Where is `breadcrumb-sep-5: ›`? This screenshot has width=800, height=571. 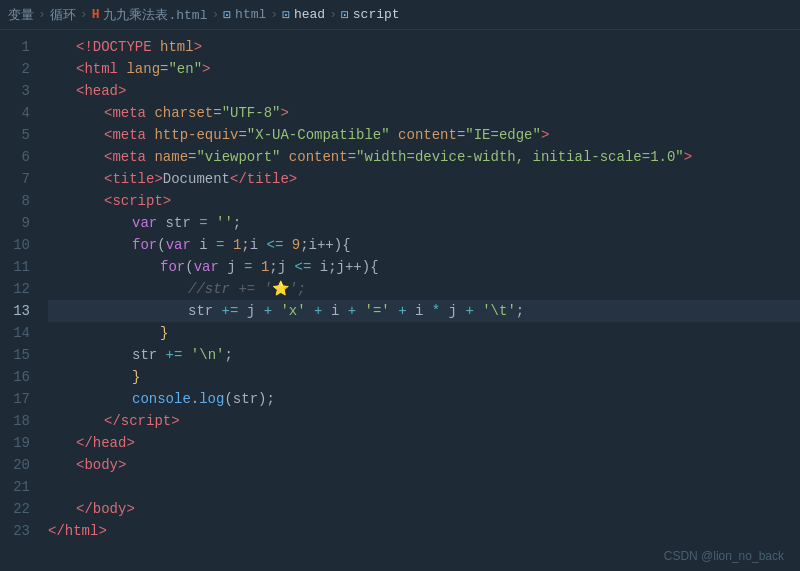
breadcrumb-sep-5: › is located at coordinates (333, 14).